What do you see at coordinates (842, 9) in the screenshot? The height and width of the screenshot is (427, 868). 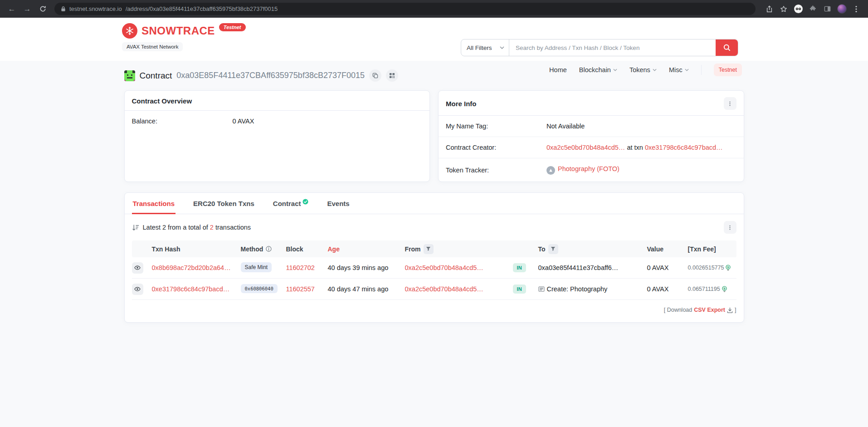 I see `profile-avatar-button` at bounding box center [842, 9].